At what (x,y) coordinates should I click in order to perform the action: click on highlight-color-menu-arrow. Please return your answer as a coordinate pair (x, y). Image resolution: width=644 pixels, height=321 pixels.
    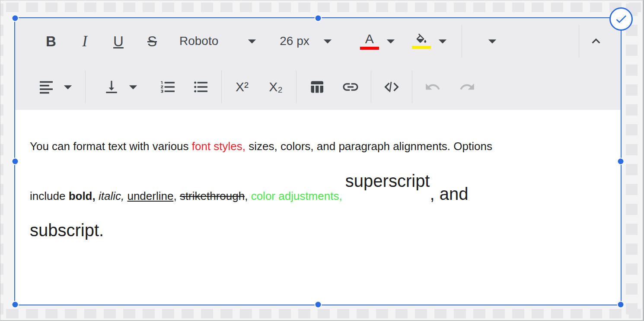
    Looking at the image, I should click on (443, 41).